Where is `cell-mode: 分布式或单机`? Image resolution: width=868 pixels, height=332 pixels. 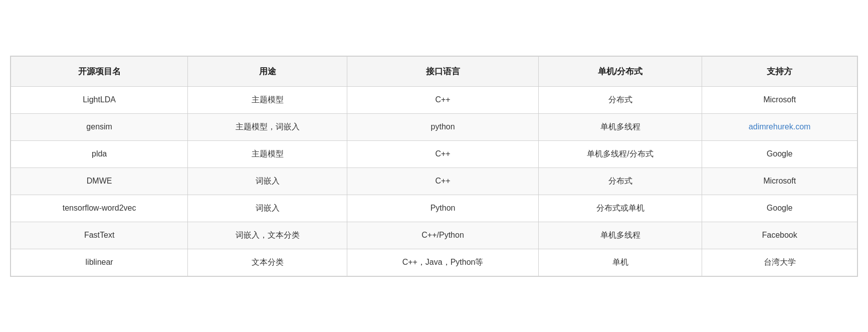
cell-mode: 分布式或单机 is located at coordinates (620, 208).